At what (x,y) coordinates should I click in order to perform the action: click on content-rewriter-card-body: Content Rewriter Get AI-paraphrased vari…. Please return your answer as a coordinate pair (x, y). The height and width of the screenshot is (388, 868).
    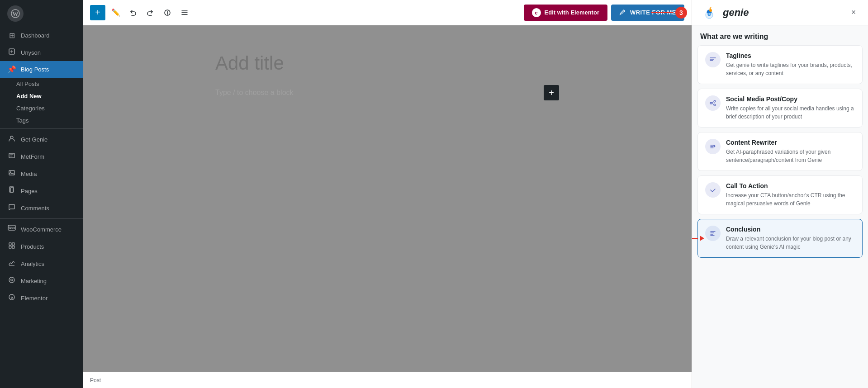
    Looking at the image, I should click on (791, 151).